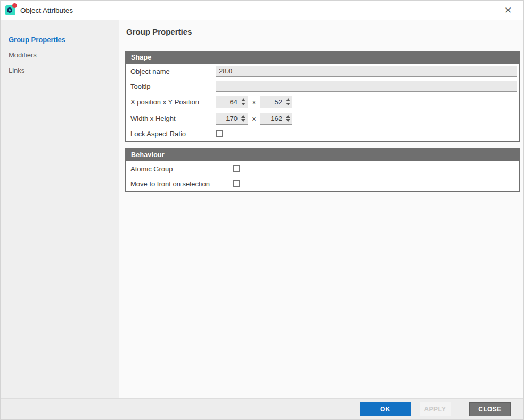 The width and height of the screenshot is (524, 420). I want to click on page-title: Group Properties, so click(323, 34).